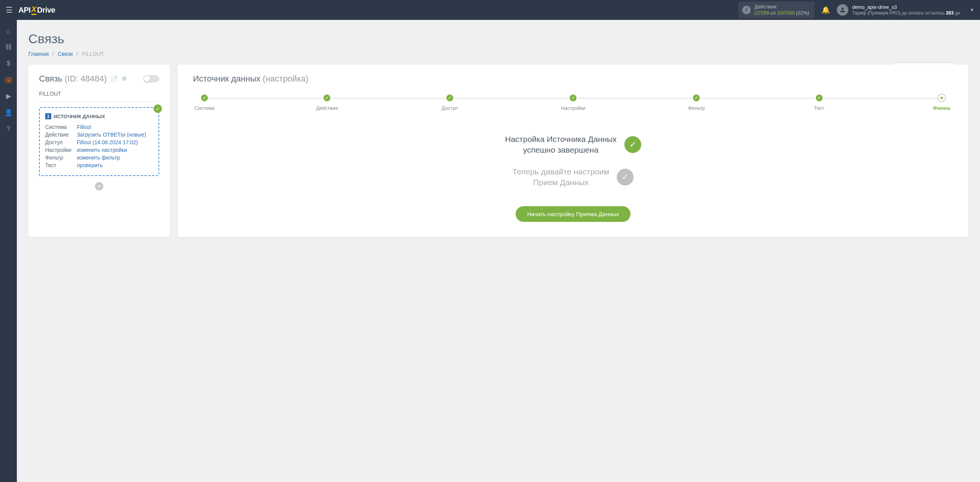 This screenshot has width=980, height=482. Describe the element at coordinates (8, 64) in the screenshot. I see `dollar-icon: $` at that location.